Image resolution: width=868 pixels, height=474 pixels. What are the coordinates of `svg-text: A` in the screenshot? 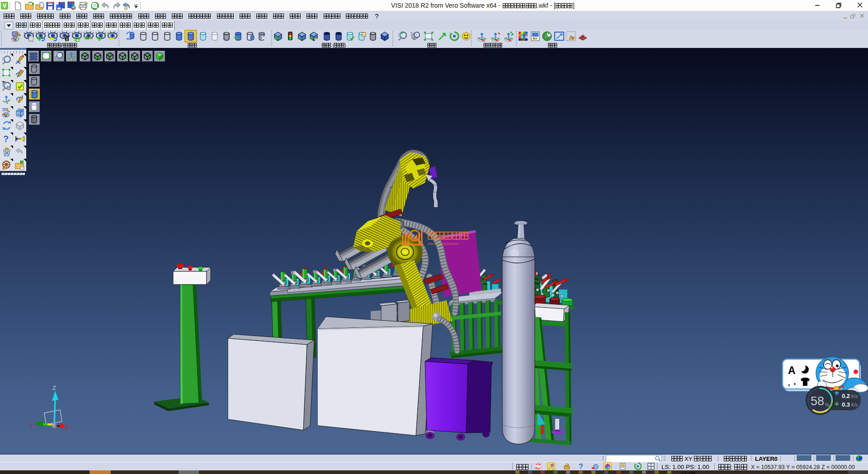 It's located at (792, 370).